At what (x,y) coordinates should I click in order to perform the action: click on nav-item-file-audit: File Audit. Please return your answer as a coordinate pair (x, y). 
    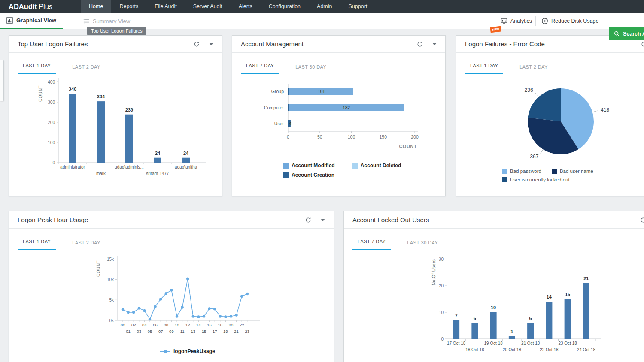
    Looking at the image, I should click on (166, 6).